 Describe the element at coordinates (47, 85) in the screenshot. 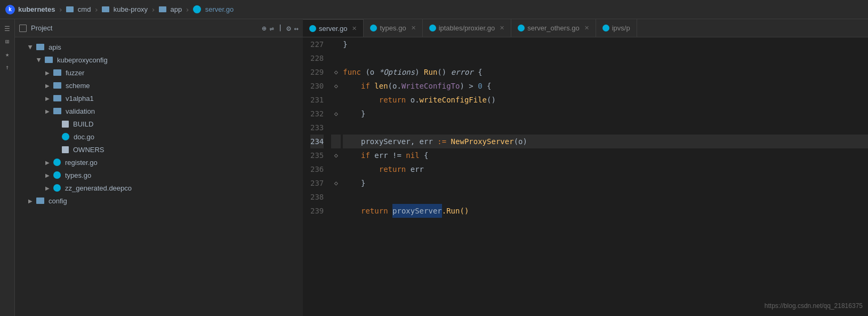

I see `arrow-scheme: ▶` at that location.